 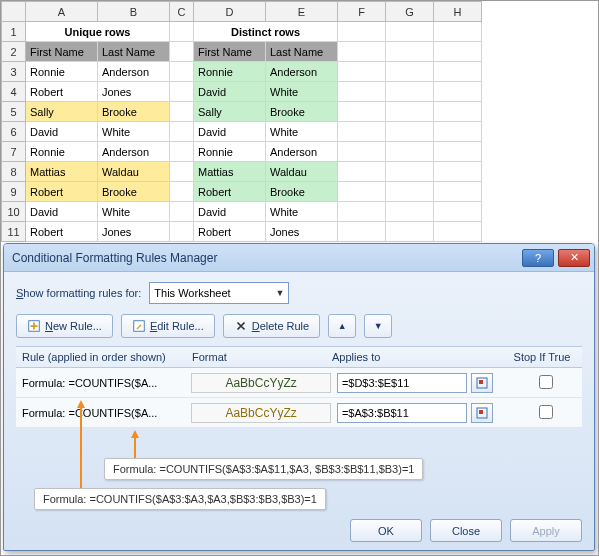 What do you see at coordinates (386, 530) in the screenshot?
I see `ok-button: OK` at bounding box center [386, 530].